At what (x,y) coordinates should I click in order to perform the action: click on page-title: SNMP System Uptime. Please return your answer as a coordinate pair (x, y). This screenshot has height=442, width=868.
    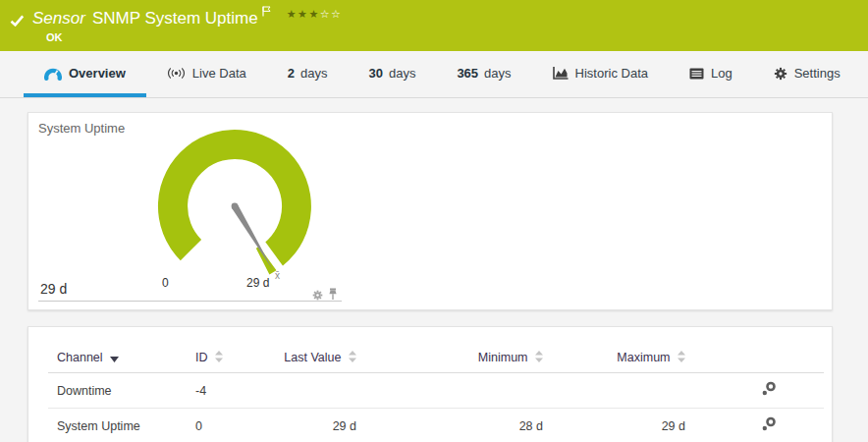
    Looking at the image, I should click on (175, 19).